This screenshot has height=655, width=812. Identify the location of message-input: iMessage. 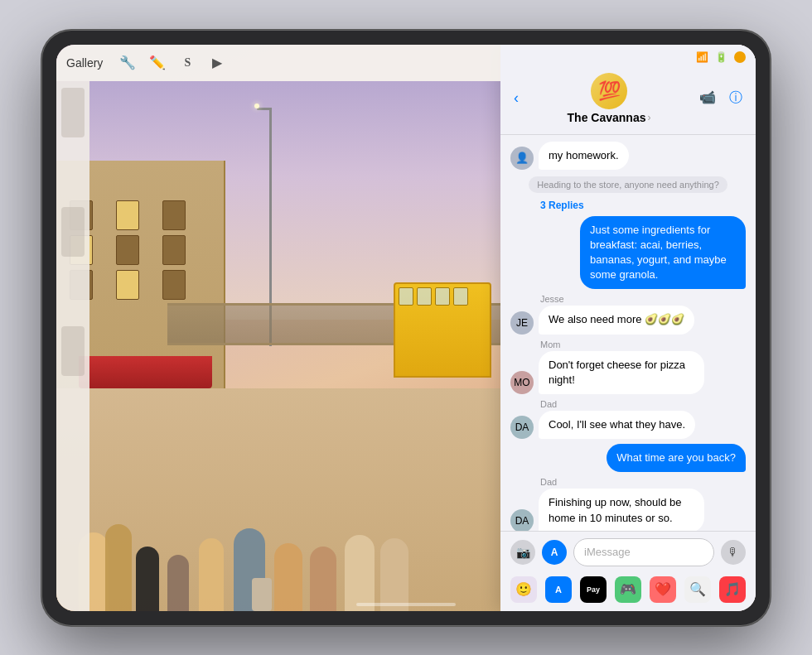
(644, 552).